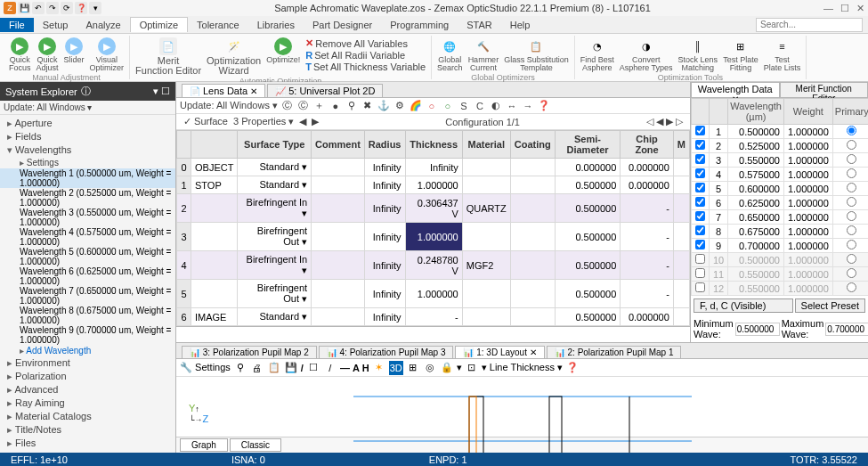 This screenshot has height=466, width=868. I want to click on tab-universal-plot: 📈 5: Universal Plot 2D, so click(325, 91).